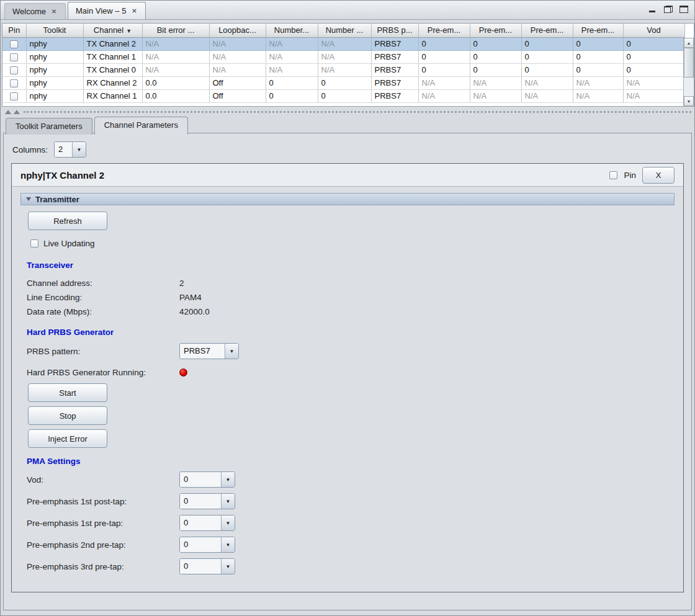 This screenshot has width=695, height=616. I want to click on scroll-down-icon, so click(689, 101).